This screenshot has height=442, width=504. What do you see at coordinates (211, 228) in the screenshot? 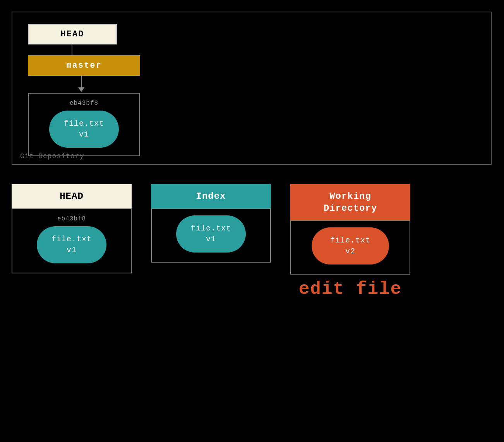
I see `col-index-blob-line1: file.txt` at bounding box center [211, 228].